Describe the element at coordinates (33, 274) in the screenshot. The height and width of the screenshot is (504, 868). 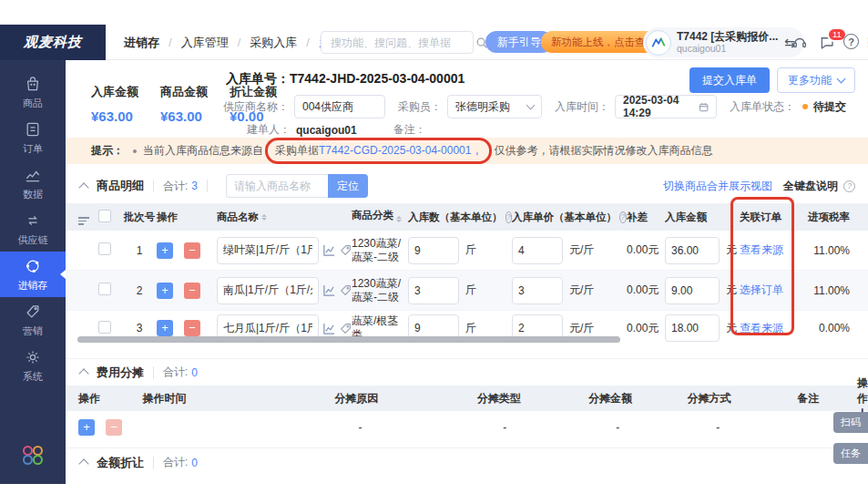
I see `sidebar-item-inventory: 进销存` at that location.